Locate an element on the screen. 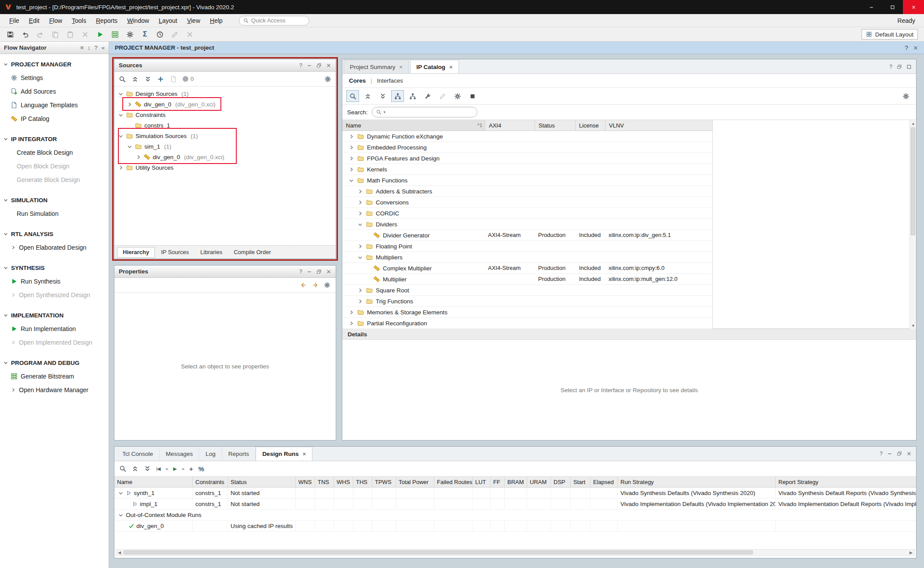  tree-row-sim-div-gen-0: div_gen_0 (div_gen_0.xci) is located at coordinates (225, 157).